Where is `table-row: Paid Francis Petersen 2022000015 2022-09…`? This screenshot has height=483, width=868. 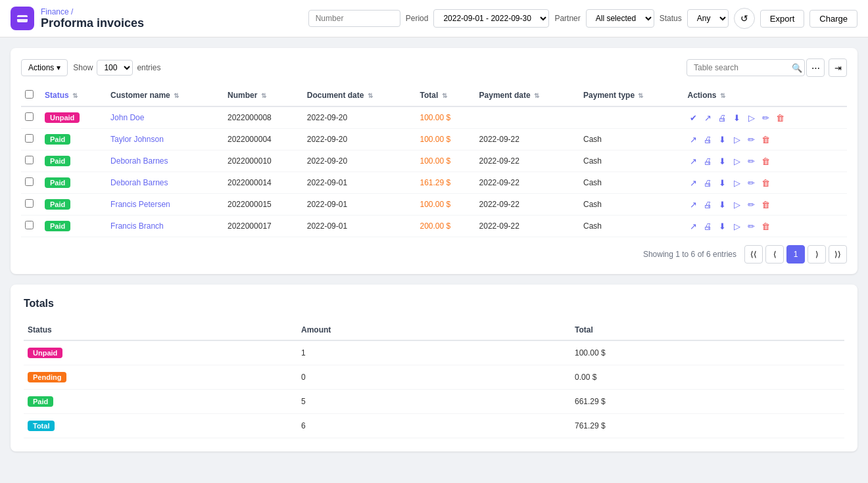 table-row: Paid Francis Petersen 2022000015 2022-09… is located at coordinates (434, 205).